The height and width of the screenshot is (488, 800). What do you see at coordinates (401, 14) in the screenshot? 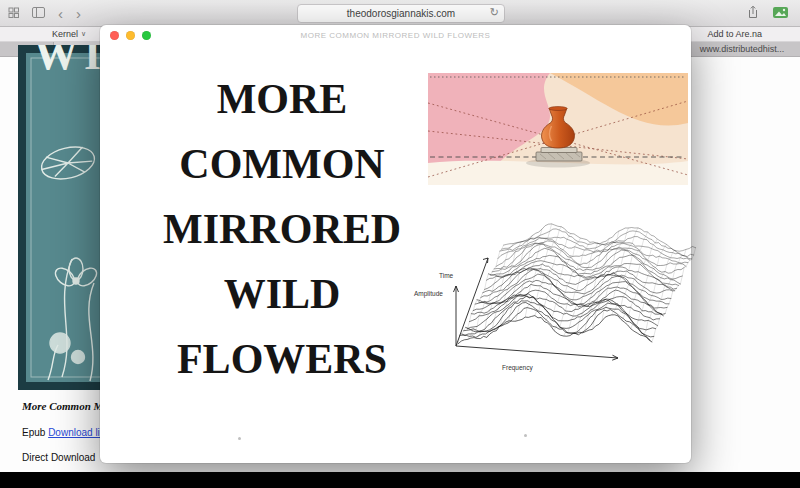
I see `address-bar: theodorosgiannakis.com ↻` at bounding box center [401, 14].